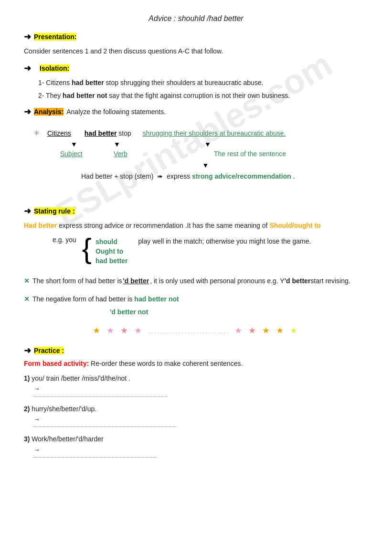  Describe the element at coordinates (54, 211) in the screenshot. I see `stating-rule-label: Stating rule :` at that location.